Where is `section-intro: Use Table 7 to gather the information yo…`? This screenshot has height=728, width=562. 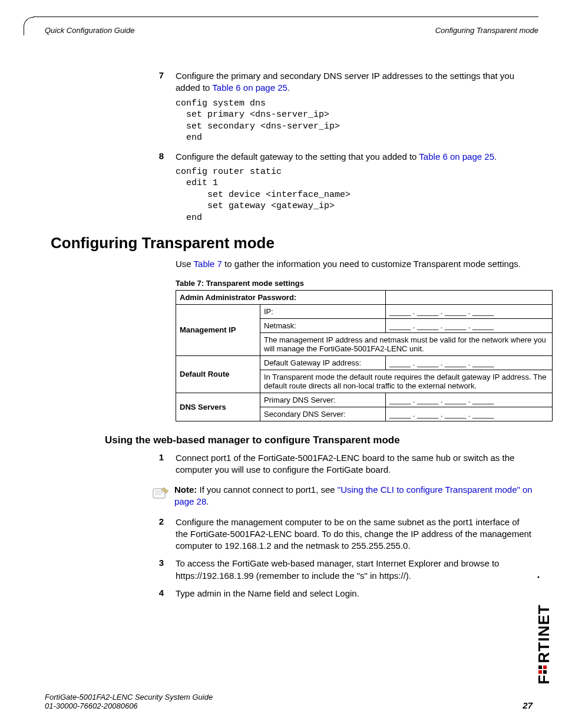
section-intro: Use Table 7 to gather the information yo… is located at coordinates (354, 264).